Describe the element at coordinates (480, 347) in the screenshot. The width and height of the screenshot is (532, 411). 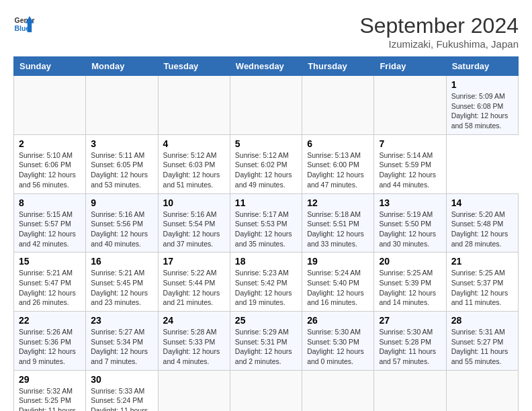
I see `day-info: Sunrise: 5:31 AMSunset: 5:27 PMDaylight:…` at that location.